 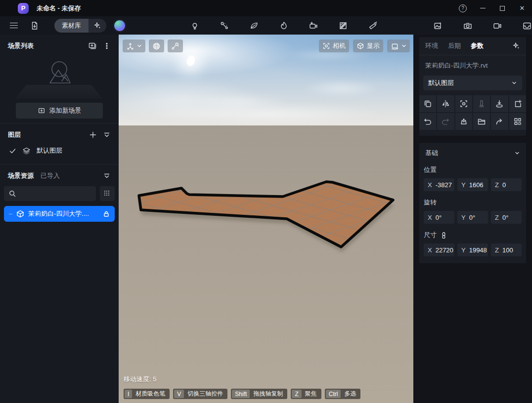 What do you see at coordinates (473, 86) in the screenshot?
I see `inspector-card-top: 环境 后期 参数 茉莉奶白-四川大学.rvt 默认图层` at bounding box center [473, 86].